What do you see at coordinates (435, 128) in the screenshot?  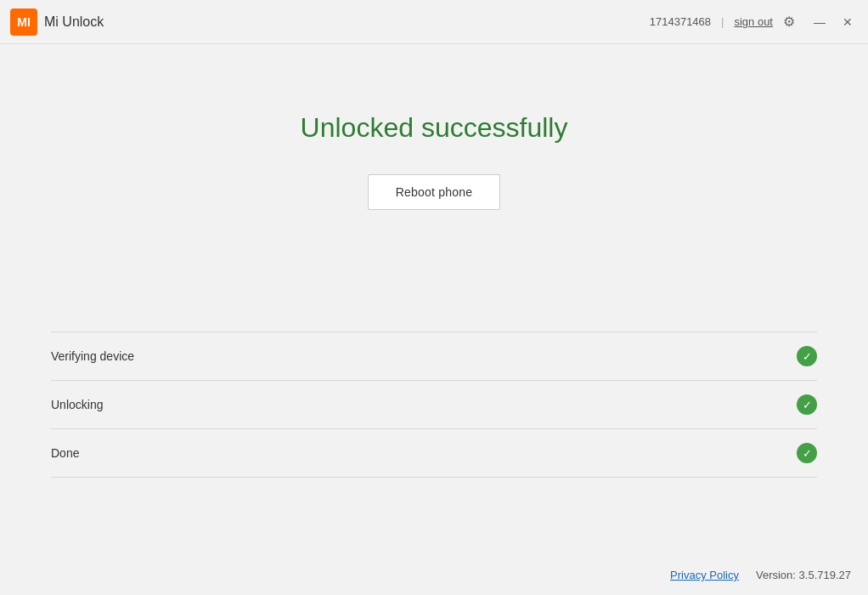 I see `success-title: Unlocked successfully` at bounding box center [435, 128].